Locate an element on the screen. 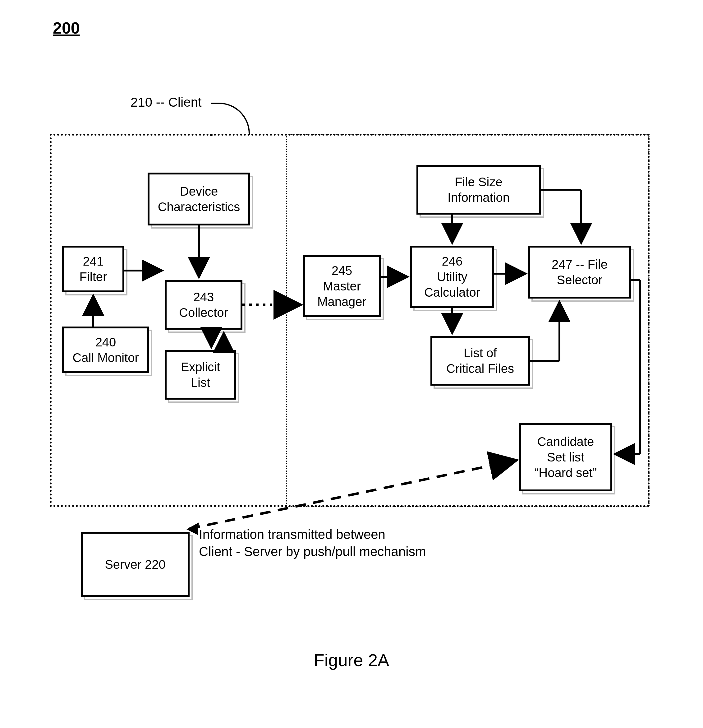  master-manager-box: 245Master Manager is located at coordinates (342, 286).